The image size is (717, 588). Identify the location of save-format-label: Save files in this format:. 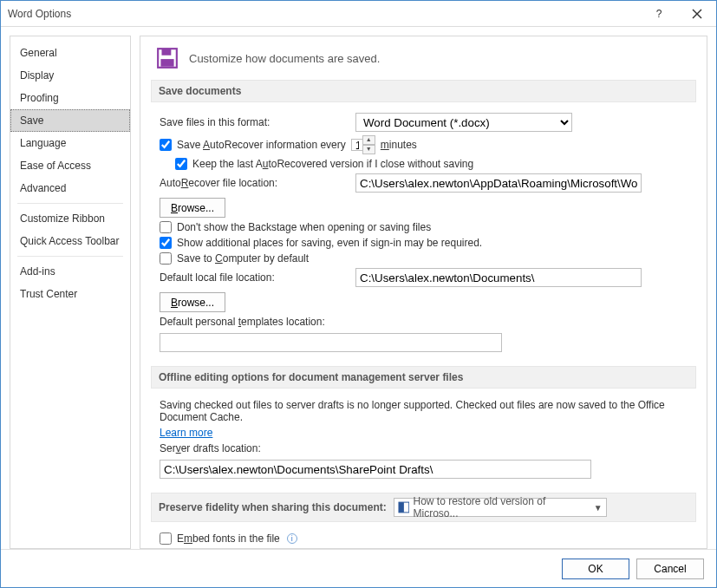
(255, 122).